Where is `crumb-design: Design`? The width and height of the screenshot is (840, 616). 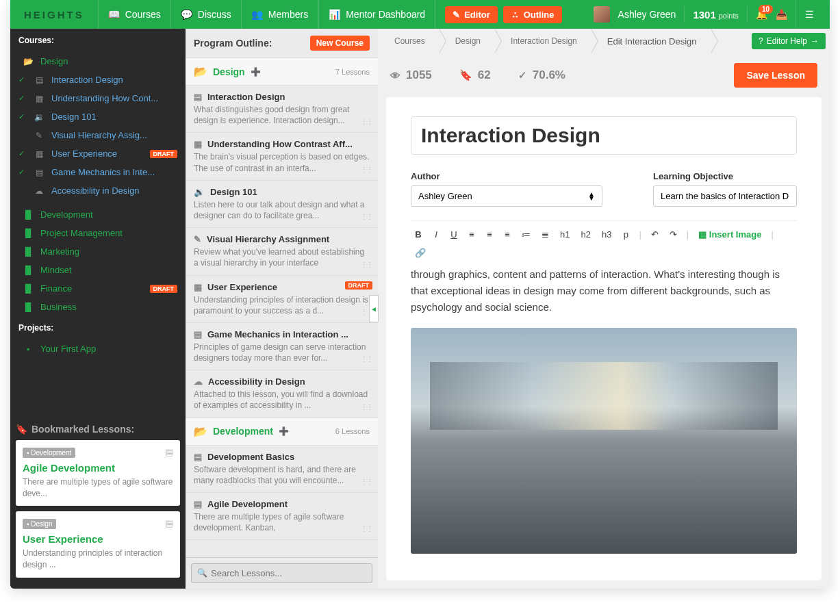 crumb-design: Design is located at coordinates (467, 41).